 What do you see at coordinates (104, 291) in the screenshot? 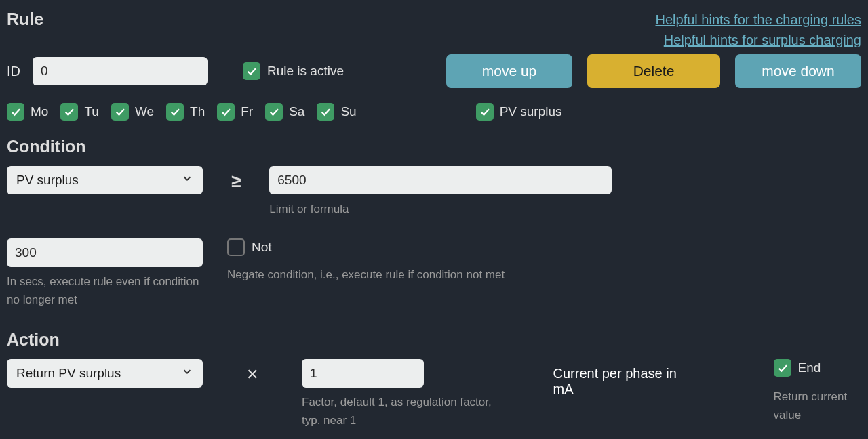
I see `condition-seconds-hint: In secs, execute rule even if condition …` at bounding box center [104, 291].